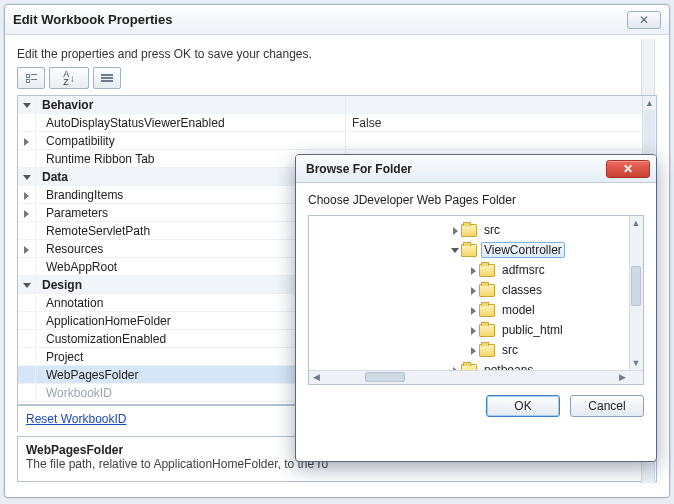  What do you see at coordinates (522, 290) in the screenshot?
I see `tree-node-label: classes` at bounding box center [522, 290].